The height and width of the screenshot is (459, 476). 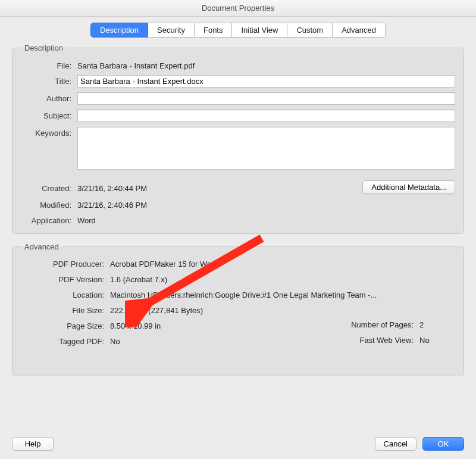 I want to click on num-pages-label: Number of Pages:, so click(x=372, y=325).